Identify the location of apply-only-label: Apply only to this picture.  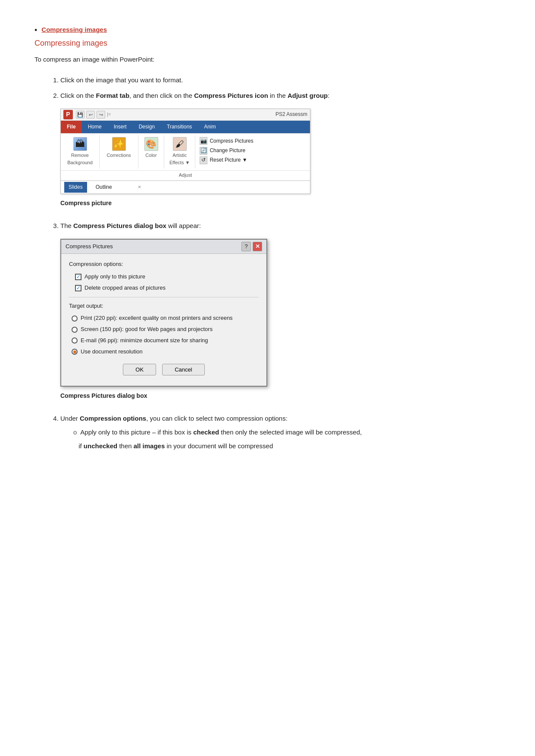
(115, 277).